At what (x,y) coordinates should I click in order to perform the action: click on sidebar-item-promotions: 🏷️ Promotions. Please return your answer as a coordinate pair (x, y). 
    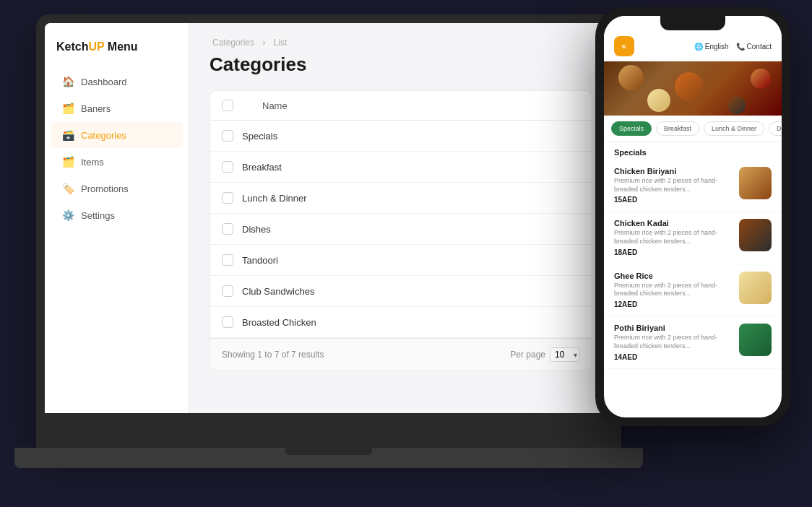
    Looking at the image, I should click on (117, 188).